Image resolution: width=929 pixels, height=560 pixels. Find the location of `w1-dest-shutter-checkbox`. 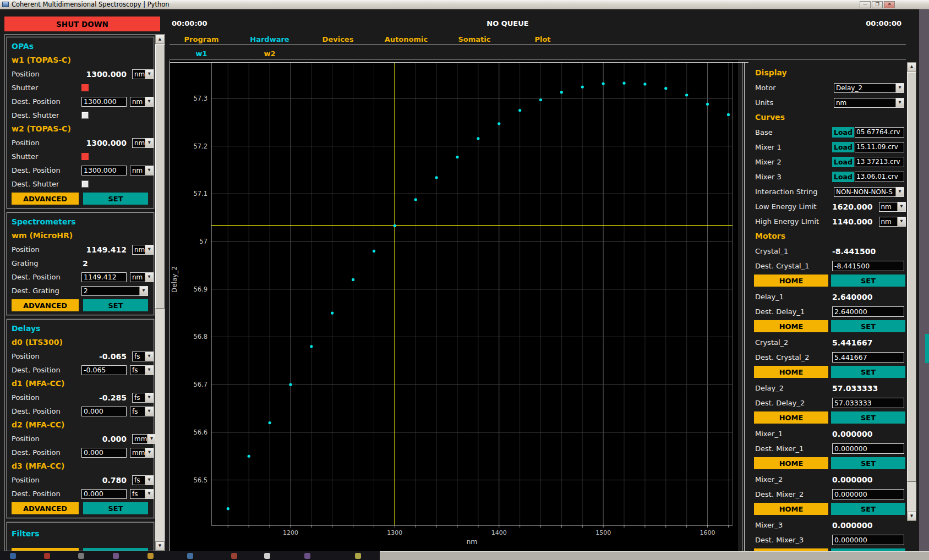

w1-dest-shutter-checkbox is located at coordinates (85, 116).